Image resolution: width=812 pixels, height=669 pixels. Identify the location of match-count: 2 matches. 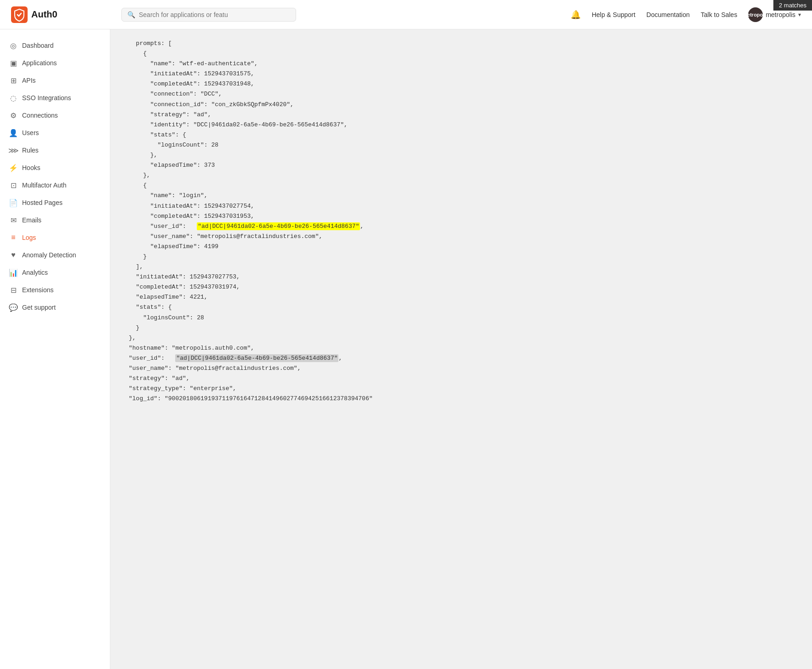
(793, 6).